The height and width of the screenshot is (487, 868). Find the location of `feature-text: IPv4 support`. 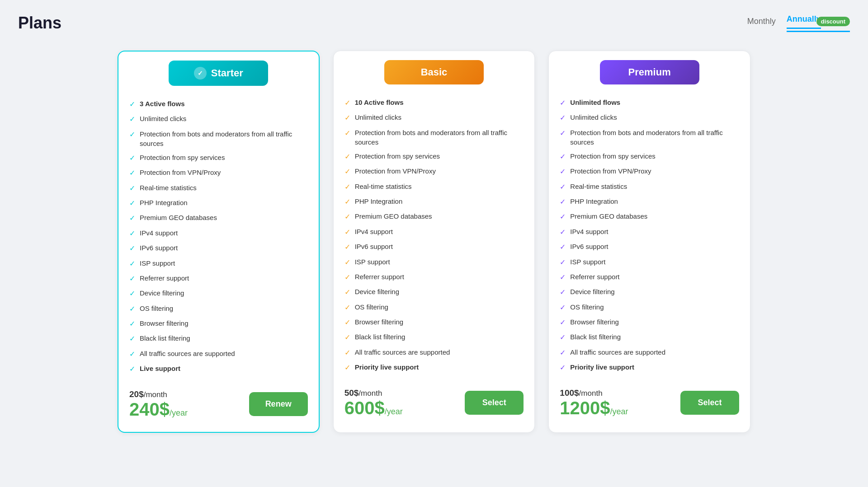

feature-text: IPv4 support is located at coordinates (159, 233).